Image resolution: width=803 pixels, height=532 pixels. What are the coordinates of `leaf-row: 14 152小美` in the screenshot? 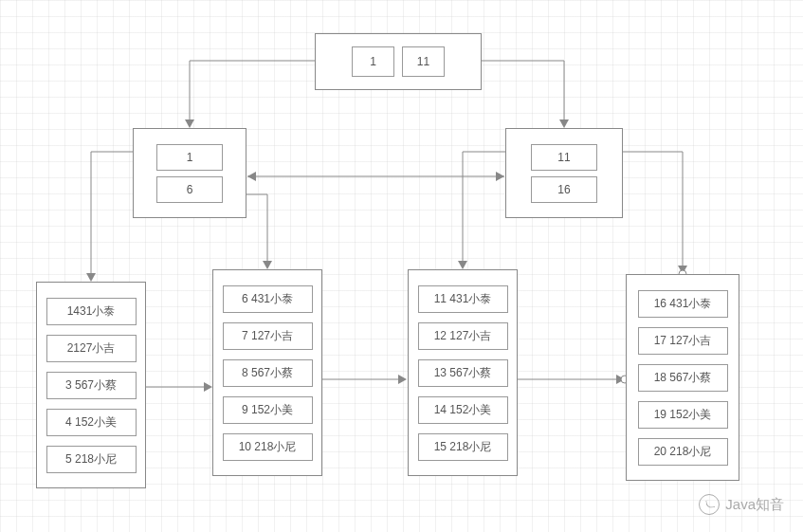 It's located at (463, 410).